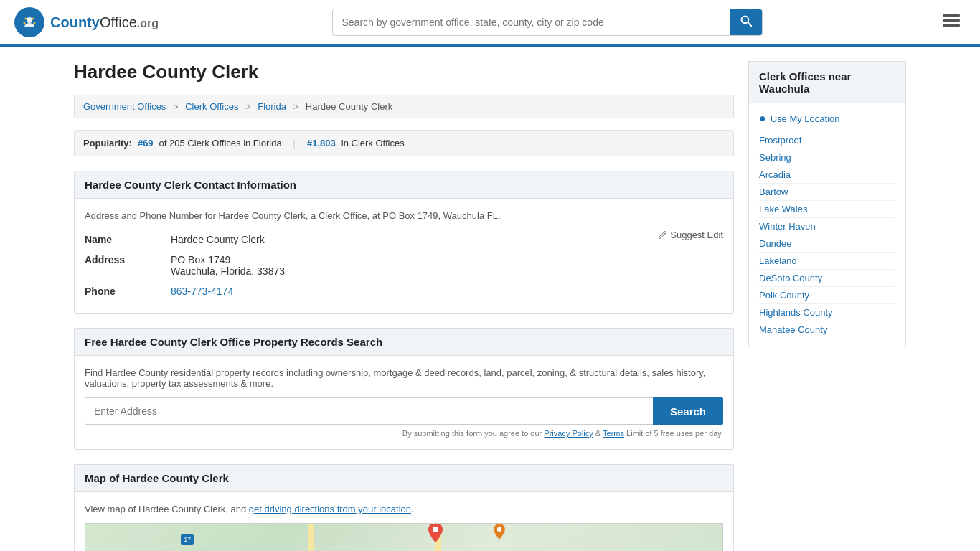 Image resolution: width=980 pixels, height=551 pixels. Describe the element at coordinates (827, 192) in the screenshot. I see `sidebar-link-bartow: Bartow` at that location.